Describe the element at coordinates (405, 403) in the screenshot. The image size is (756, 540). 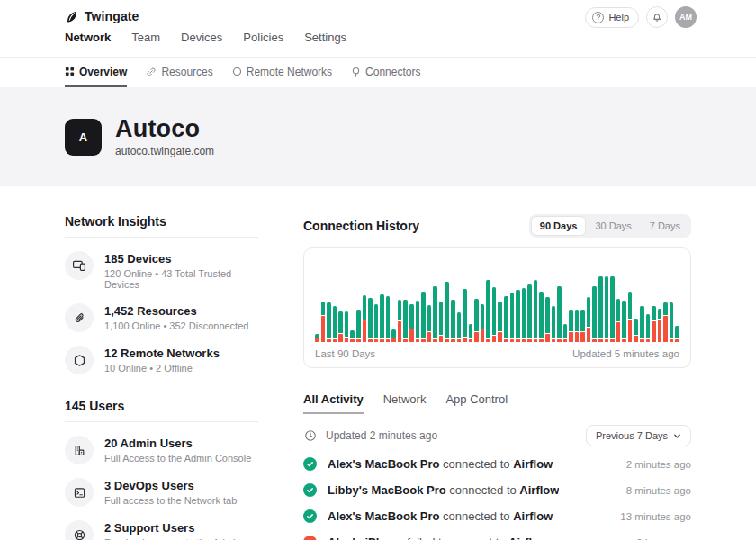
I see `tab-network: Network` at that location.